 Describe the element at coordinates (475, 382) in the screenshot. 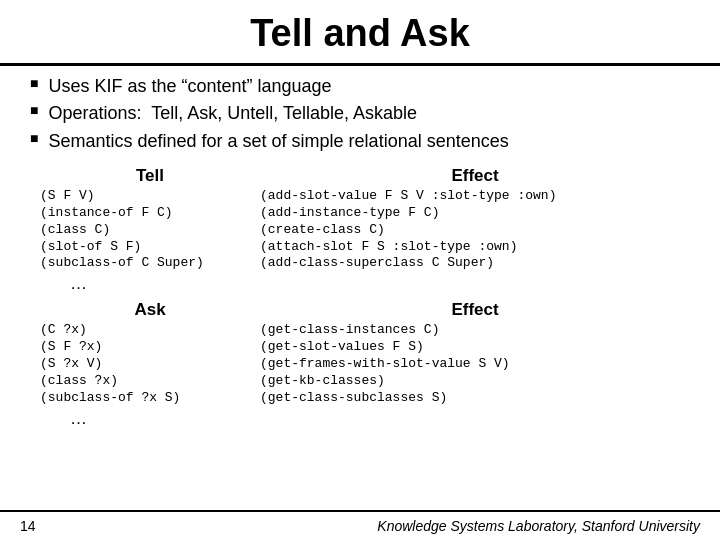

I see `ask-row-3-right: (get-kb-classes)` at that location.